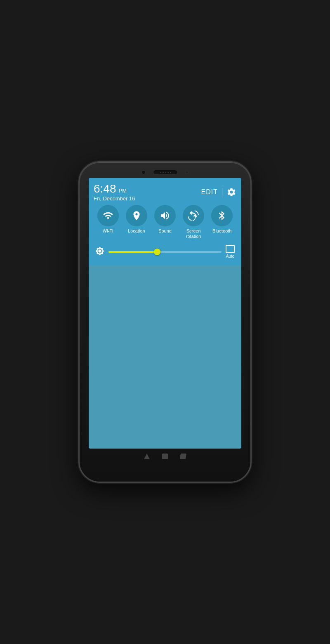  Describe the element at coordinates (165, 252) in the screenshot. I see `brightness-row: Auto` at that location.